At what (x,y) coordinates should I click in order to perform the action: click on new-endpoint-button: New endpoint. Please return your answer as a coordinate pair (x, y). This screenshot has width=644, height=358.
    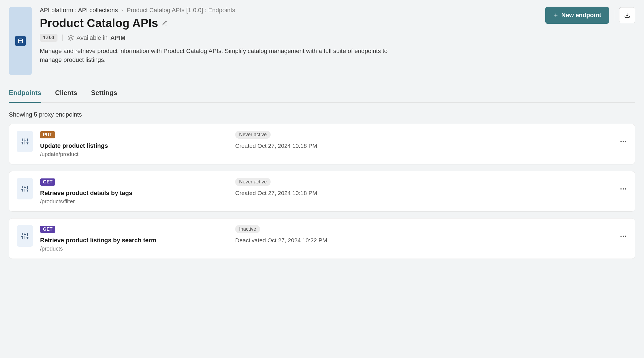
    Looking at the image, I should click on (577, 15).